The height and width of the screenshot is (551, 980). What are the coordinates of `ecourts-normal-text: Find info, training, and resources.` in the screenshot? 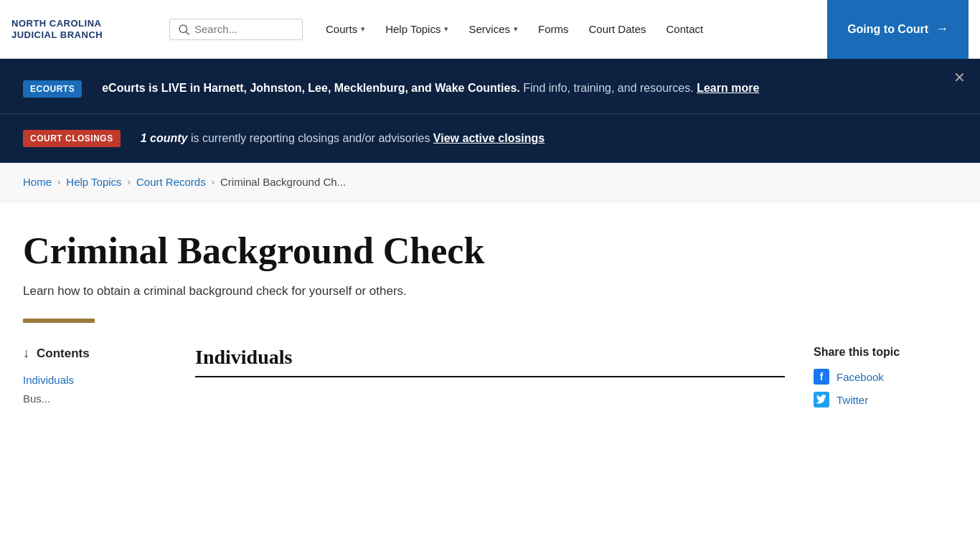 It's located at (610, 88).